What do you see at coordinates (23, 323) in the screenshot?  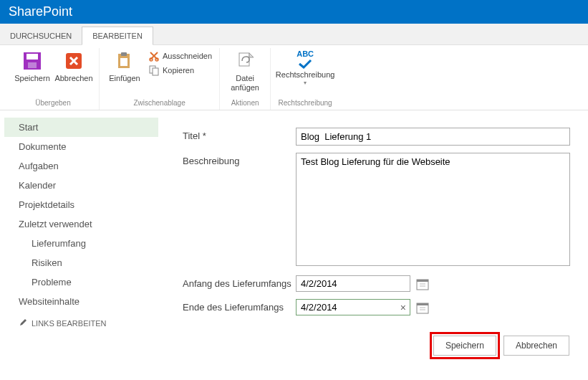 I see `pencil-icon` at bounding box center [23, 323].